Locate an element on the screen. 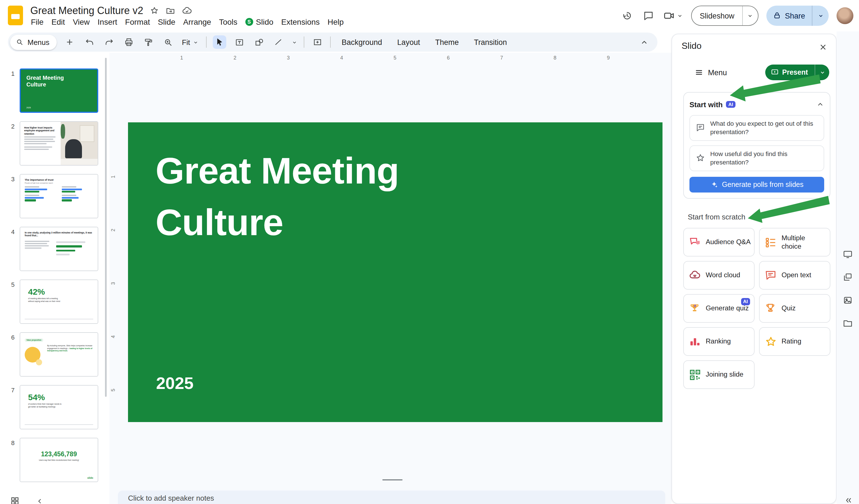  move-folder-icon is located at coordinates (170, 11).